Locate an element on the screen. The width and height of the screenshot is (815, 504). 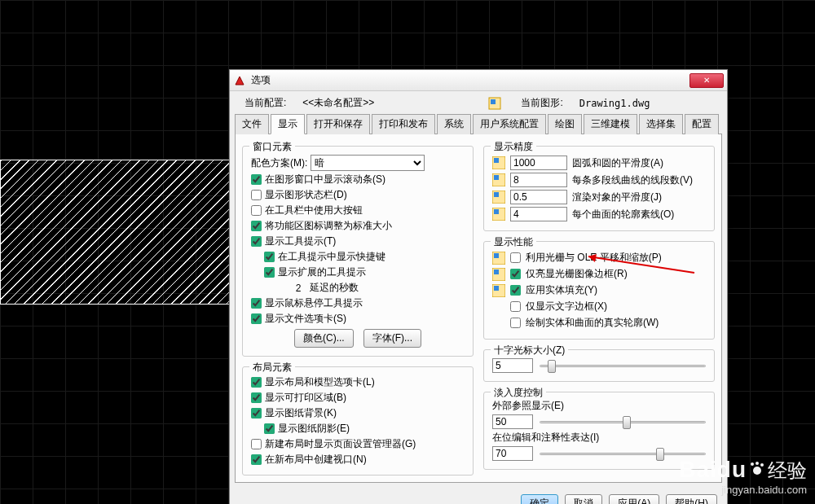
watermark: Baidu经验 jingyan.baidu.com is located at coordinates (743, 476).